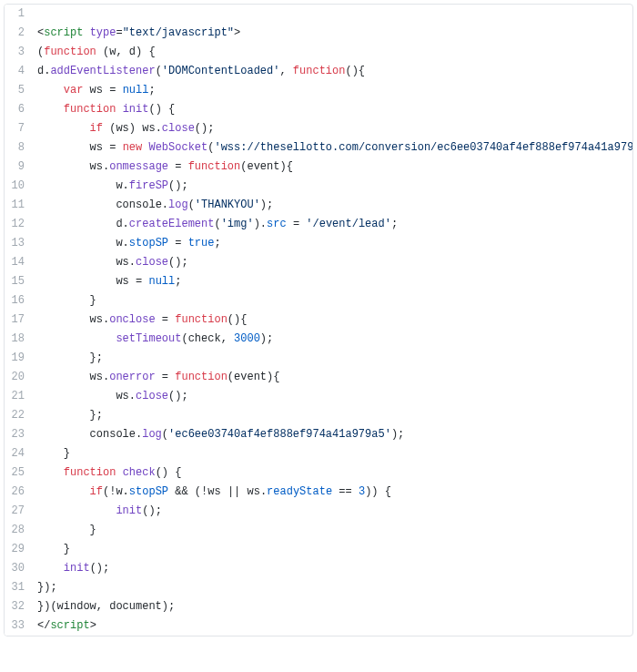 The width and height of the screenshot is (637, 672). What do you see at coordinates (318, 262) in the screenshot?
I see `code-line: 14 ws.close();` at bounding box center [318, 262].